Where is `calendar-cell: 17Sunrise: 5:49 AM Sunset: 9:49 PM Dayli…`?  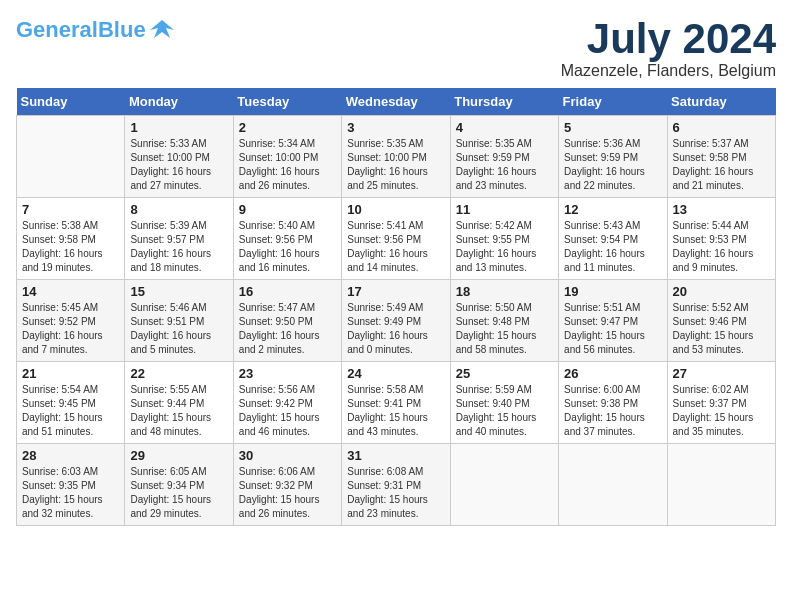
calendar-cell: 17Sunrise: 5:49 AM Sunset: 9:49 PM Dayli… is located at coordinates (396, 321).